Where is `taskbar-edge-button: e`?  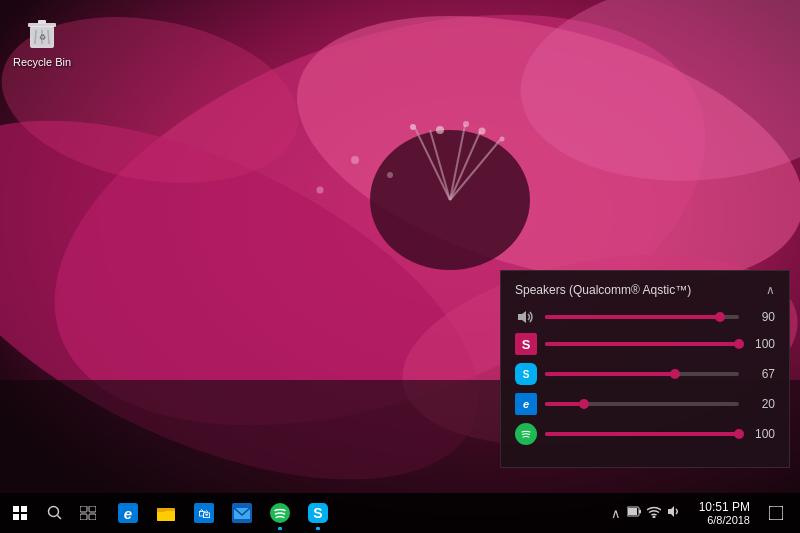 taskbar-edge-button: e is located at coordinates (128, 513).